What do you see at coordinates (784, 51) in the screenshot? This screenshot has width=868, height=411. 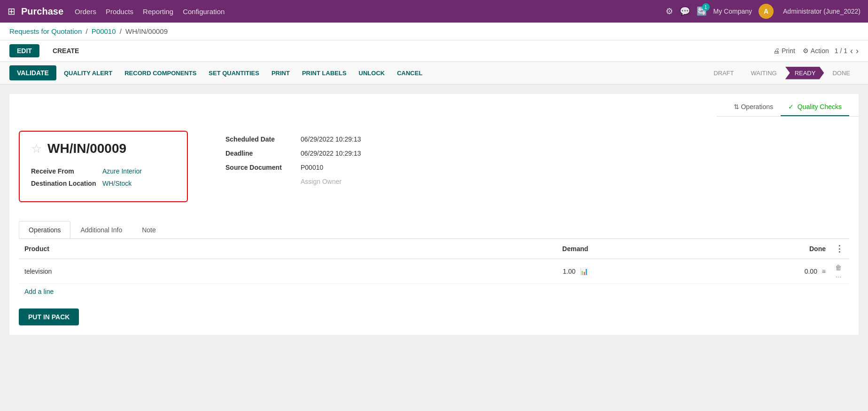 I see `print-link: 🖨 Print` at bounding box center [784, 51].